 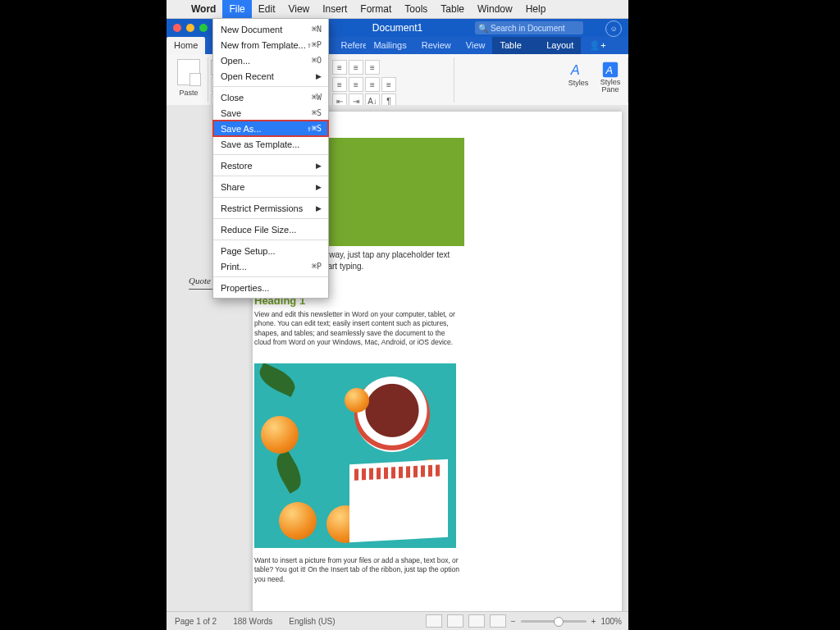 I want to click on paragraph-group: ≡ ≡ ≡ ≡ ≡ ≡ ≡ ⇤ ⇥ A↓ ¶, so click(x=392, y=80).